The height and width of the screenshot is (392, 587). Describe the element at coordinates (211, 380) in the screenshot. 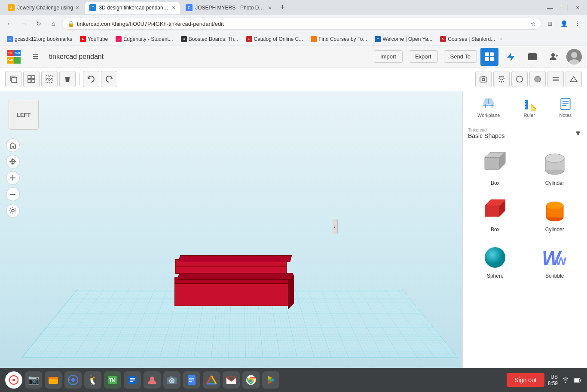

I see `taskbar-drive-app` at that location.